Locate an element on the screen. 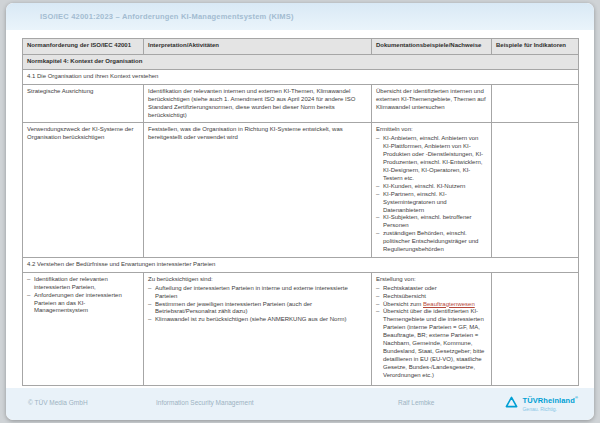 This screenshot has height=423, width=600. column-header-interpretation: Interpretation/Aktivitäten is located at coordinates (258, 47).